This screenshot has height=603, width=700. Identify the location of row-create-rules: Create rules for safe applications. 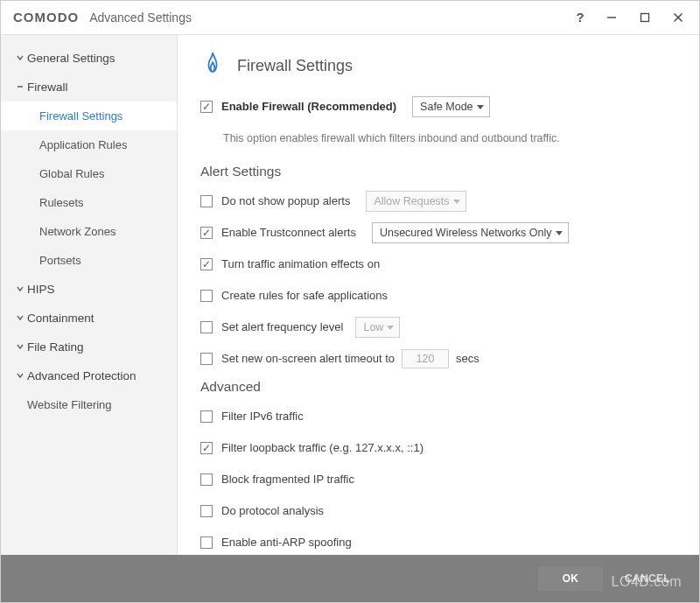
(438, 296).